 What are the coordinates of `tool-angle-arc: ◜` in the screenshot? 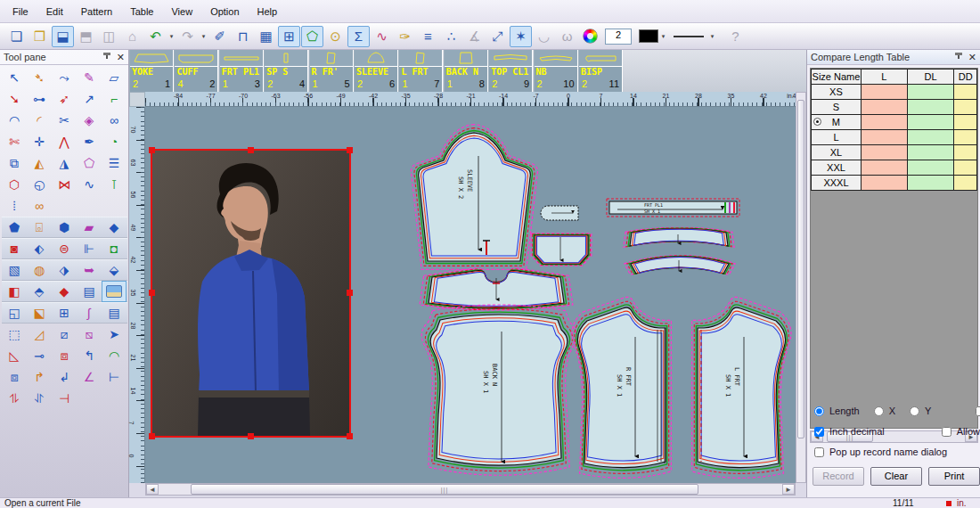 It's located at (39, 120).